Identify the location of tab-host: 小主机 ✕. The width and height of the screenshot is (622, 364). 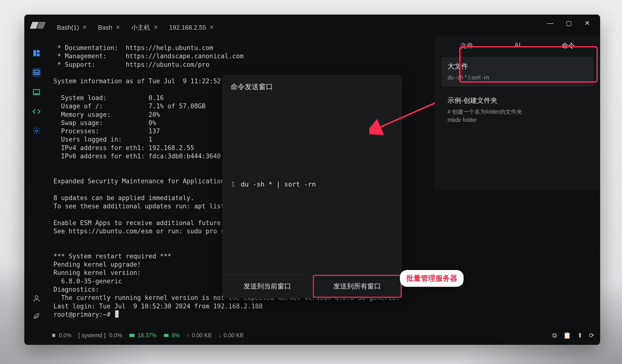
(145, 28).